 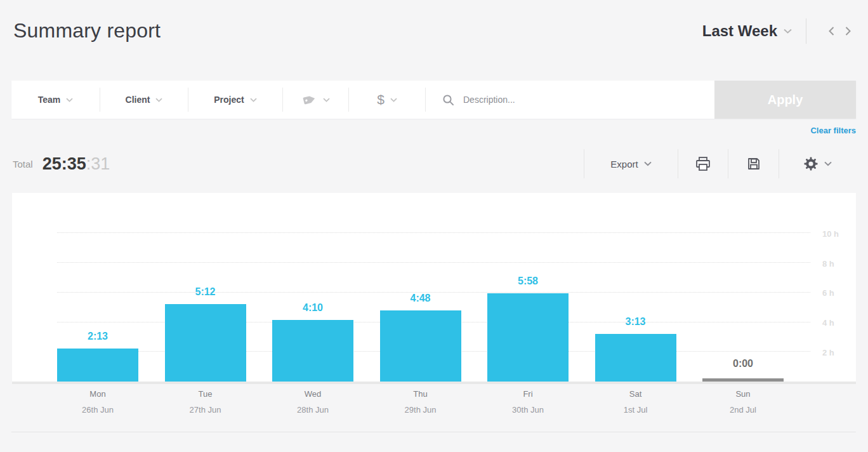 I want to click on prev-period-button, so click(x=831, y=31).